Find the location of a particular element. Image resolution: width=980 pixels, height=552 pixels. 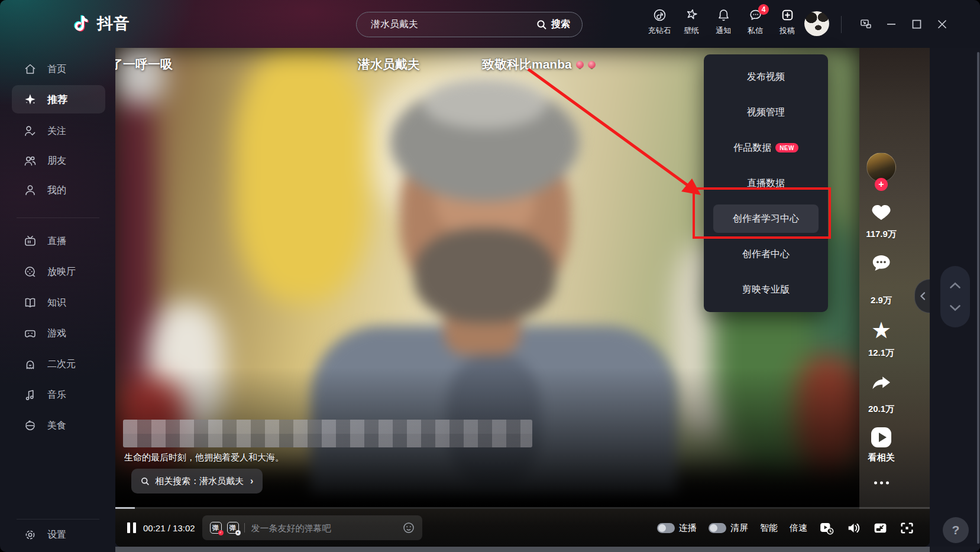

close-button is located at coordinates (942, 24).